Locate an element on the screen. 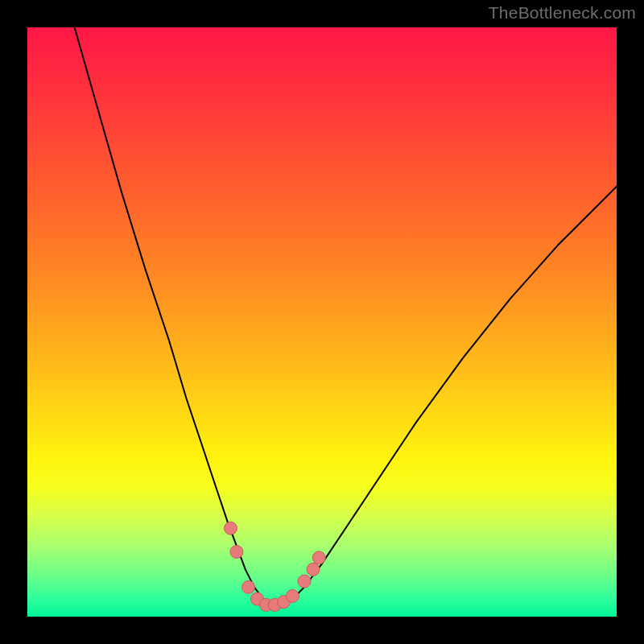  watermark-text: TheBottleneck.com is located at coordinates (562, 13).